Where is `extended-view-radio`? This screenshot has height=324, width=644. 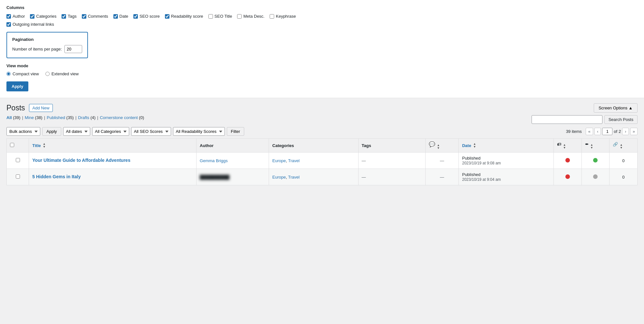 extended-view-radio is located at coordinates (48, 74).